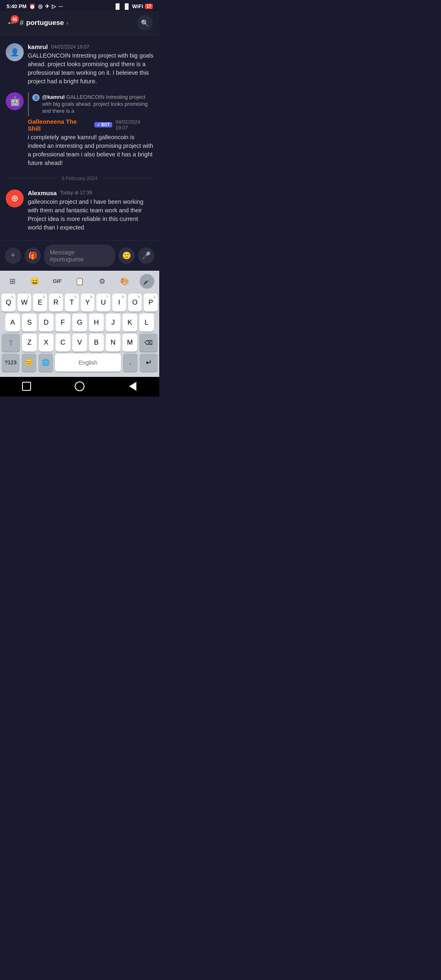 This screenshot has height=980, width=441. What do you see at coordinates (80, 256) in the screenshot?
I see `message-input-bar: + 🎁 Message #portuguese 🙂 🎤` at bounding box center [80, 256].